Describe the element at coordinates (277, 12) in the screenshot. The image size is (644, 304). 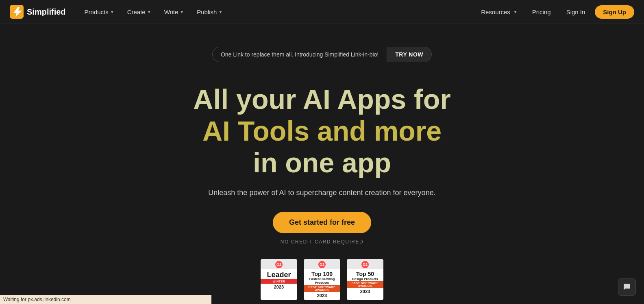
I see `nav-left-menu: Products ▼ Create ▼ Write ▼ Publish ▼` at that location.